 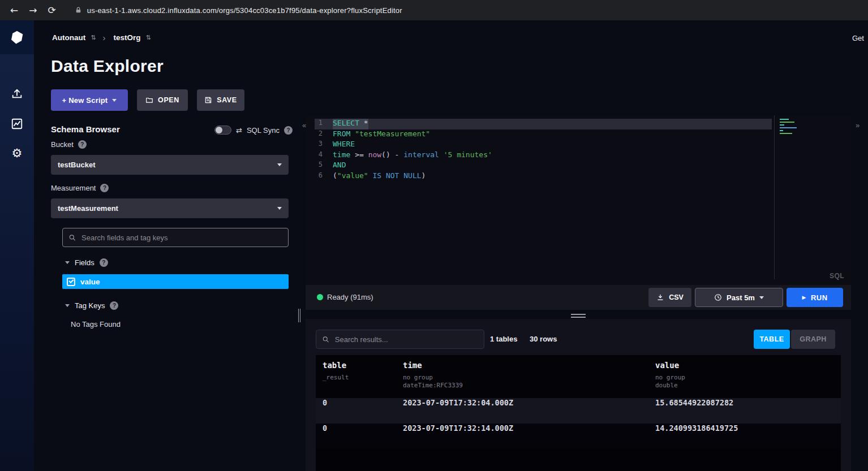 I want to click on schema-search-input, so click(x=182, y=237).